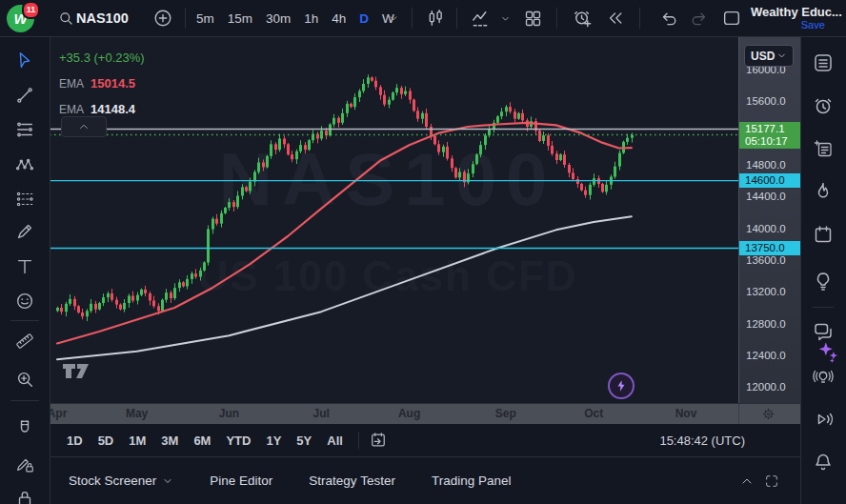 The height and width of the screenshot is (504, 846). I want to click on measure-tool-icon, so click(25, 341).